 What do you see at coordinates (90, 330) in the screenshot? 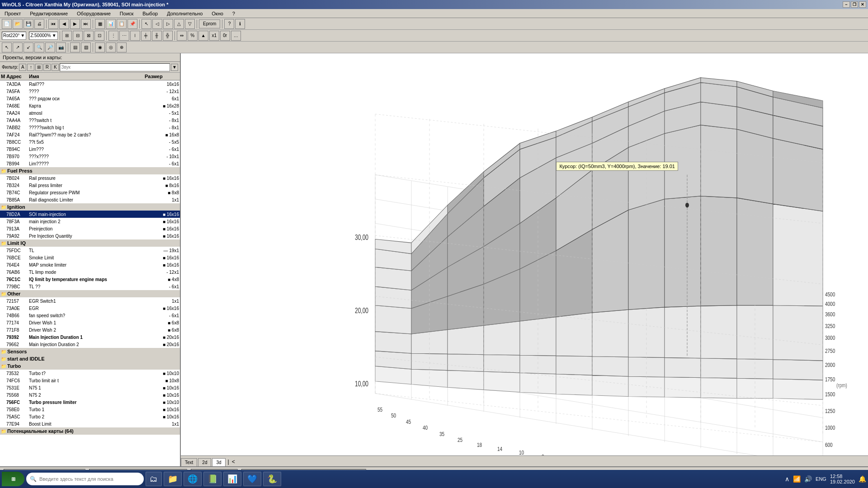
I see `tree-item: 771F8 Driver Wish 2 ■ 6x8` at bounding box center [90, 330].